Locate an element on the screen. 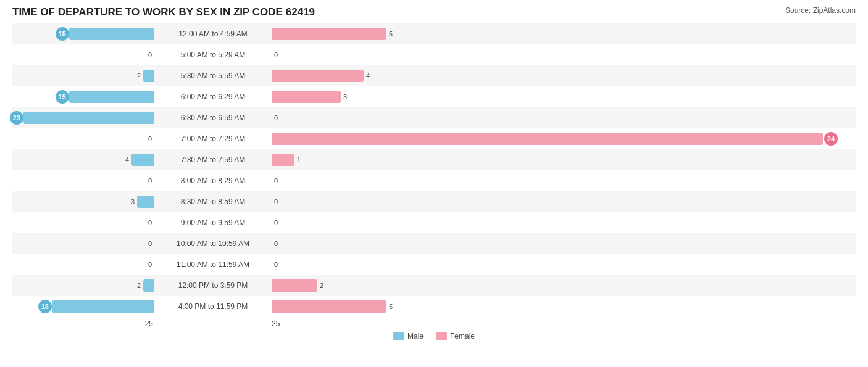  time-label-text: 6:00 AM to 6:29 AM is located at coordinates (214, 97).